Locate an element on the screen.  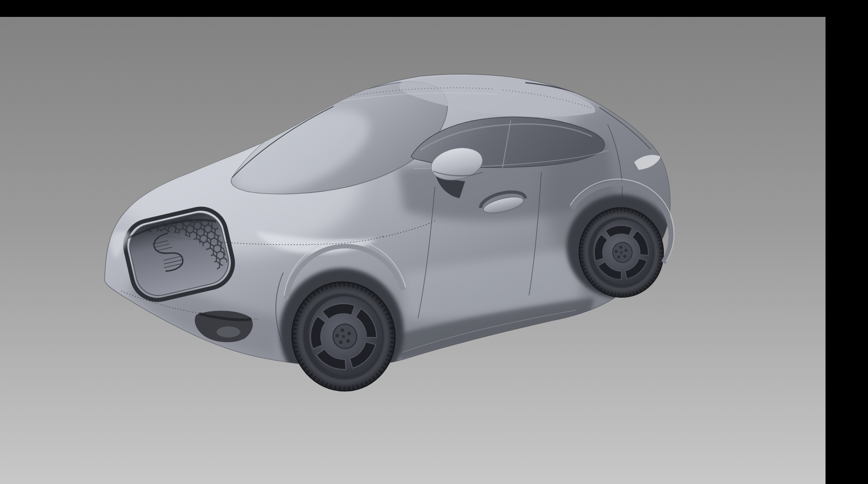
cowl-sensor-nub is located at coordinates (204, 130).